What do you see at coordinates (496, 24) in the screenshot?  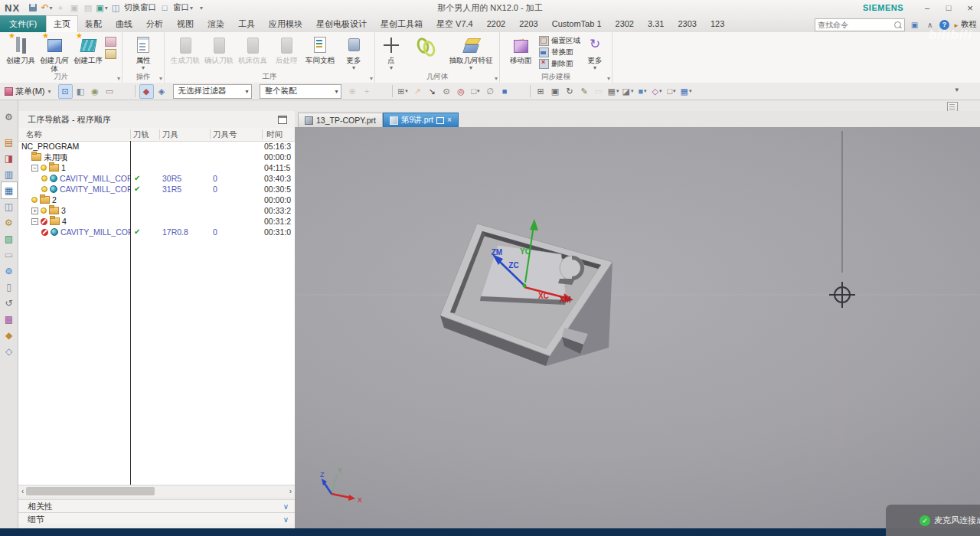 I see `ribbon-tab: 2202` at bounding box center [496, 24].